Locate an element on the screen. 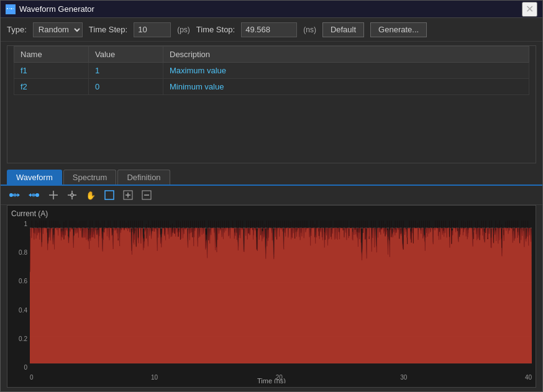 The image size is (543, 392). tab-waveform: Waveform is located at coordinates (35, 177).